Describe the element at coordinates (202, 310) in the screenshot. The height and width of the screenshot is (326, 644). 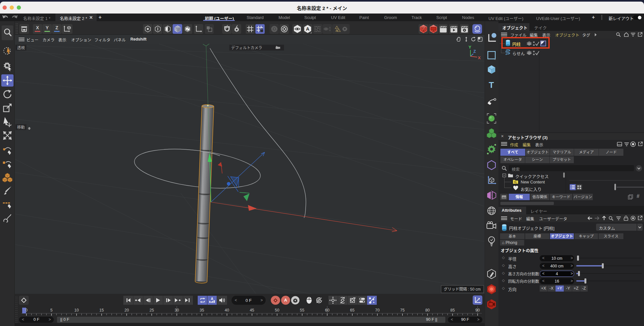
I see `svg-text: 35` at that location.